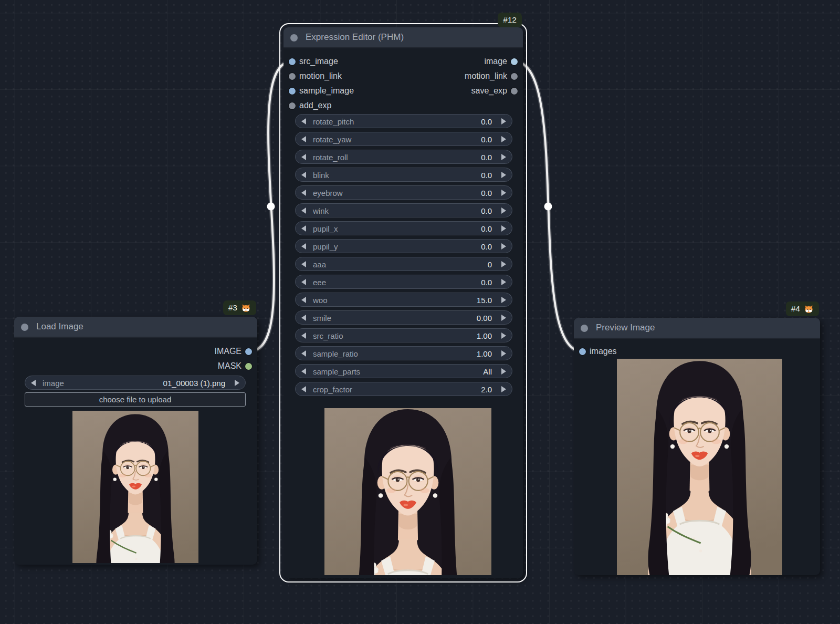  What do you see at coordinates (484, 299) in the screenshot?
I see `slider-value: 15.0` at bounding box center [484, 299].